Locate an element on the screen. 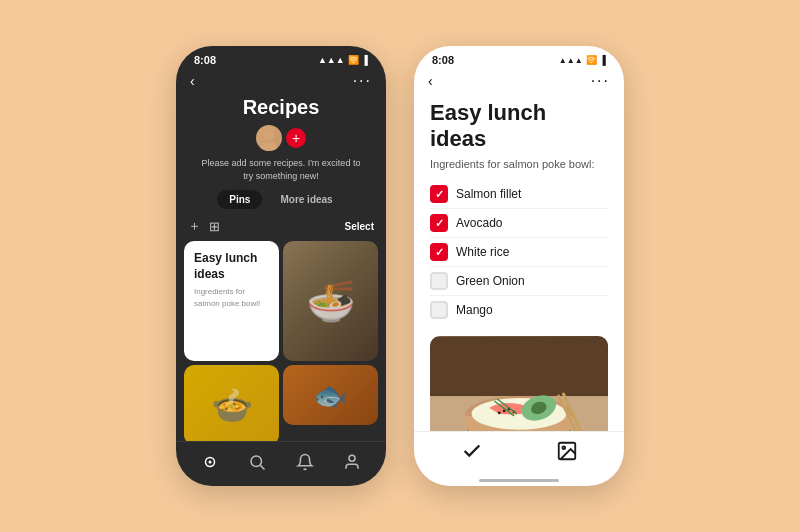  checkbox-avocado is located at coordinates (439, 223).